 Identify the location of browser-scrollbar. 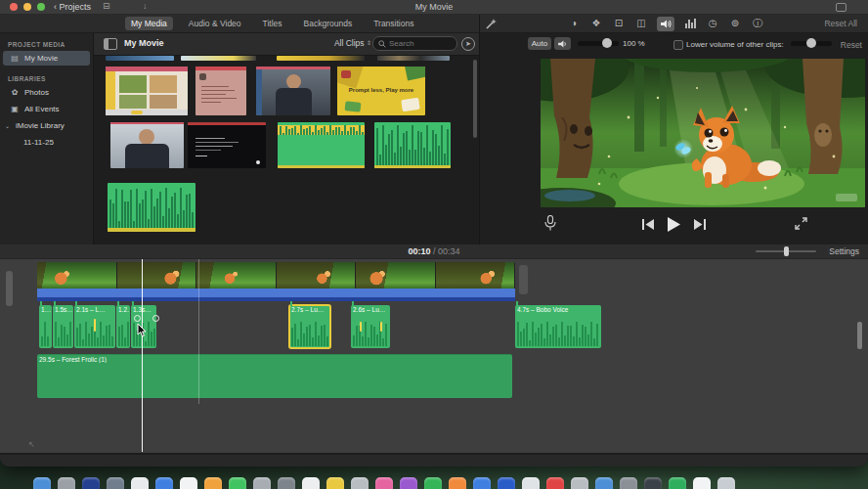
(475, 99).